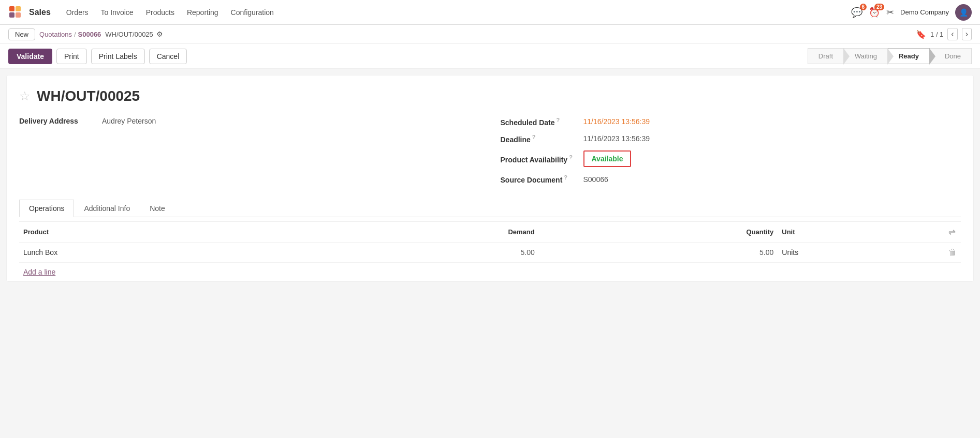  What do you see at coordinates (890, 12) in the screenshot?
I see `settings-icon: ✂` at bounding box center [890, 12].